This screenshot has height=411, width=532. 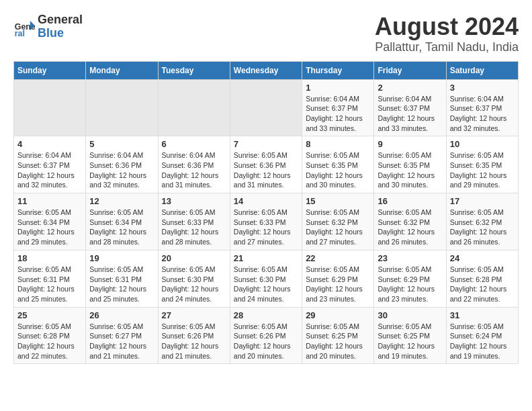 I want to click on day-number: 18, so click(x=50, y=258).